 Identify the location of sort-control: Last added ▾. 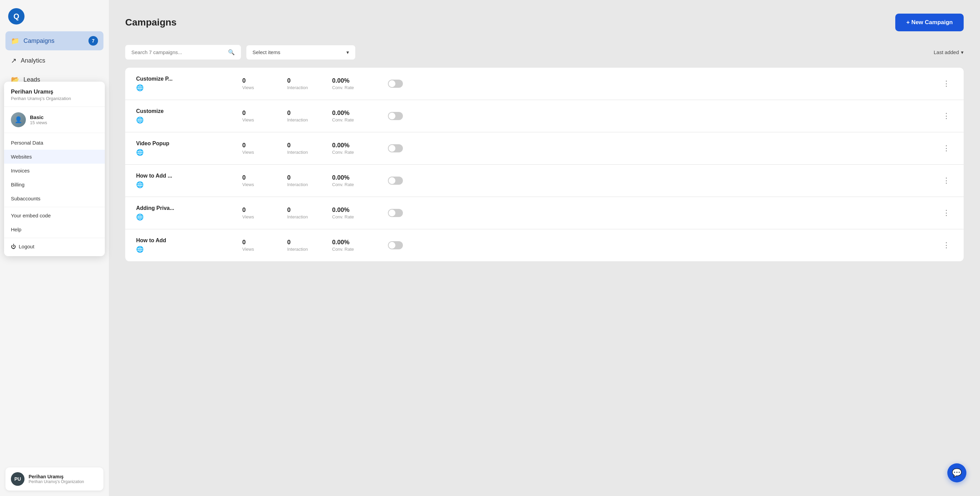
(949, 52).